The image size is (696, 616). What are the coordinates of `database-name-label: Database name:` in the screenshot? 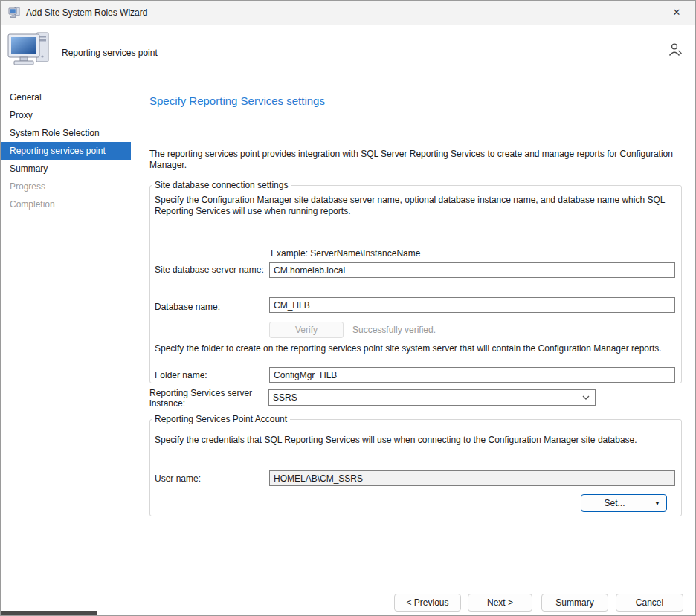 It's located at (210, 307).